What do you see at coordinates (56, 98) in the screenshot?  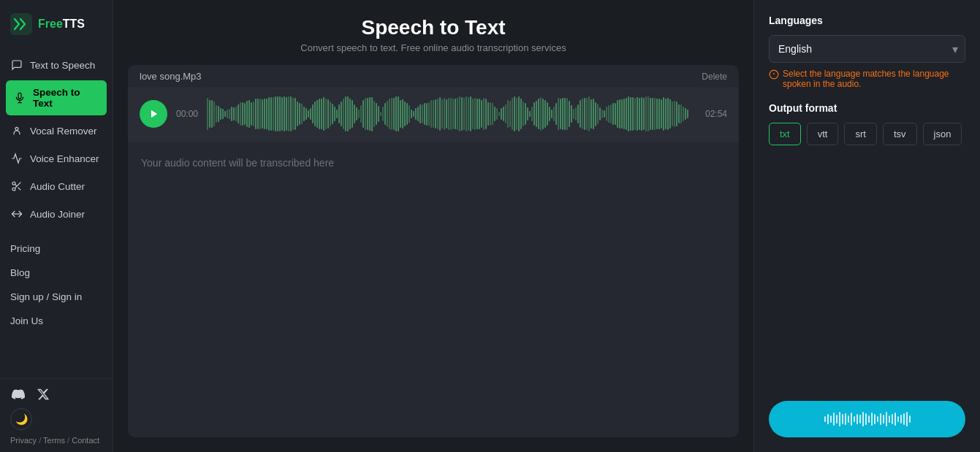 I see `sidebar-item-speech-to-text: Speech to Text` at bounding box center [56, 98].